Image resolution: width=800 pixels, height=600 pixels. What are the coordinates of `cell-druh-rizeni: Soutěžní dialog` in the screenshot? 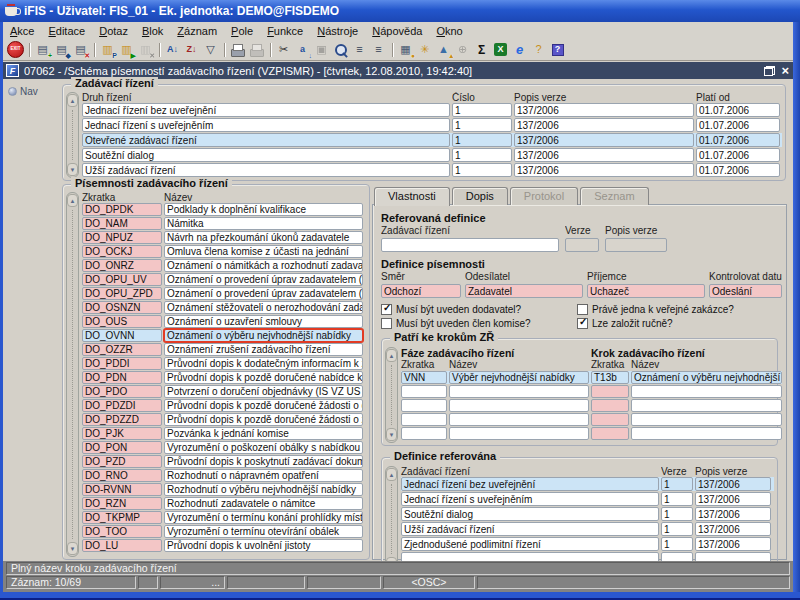 It's located at (266, 155).